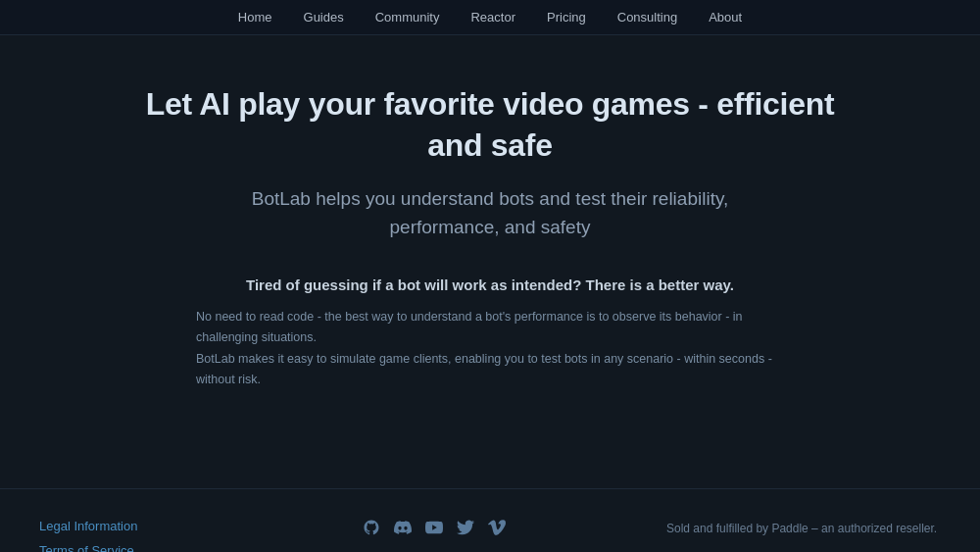 This screenshot has height=552, width=980. What do you see at coordinates (493, 18) in the screenshot?
I see `nav-reactor: Reactor` at bounding box center [493, 18].